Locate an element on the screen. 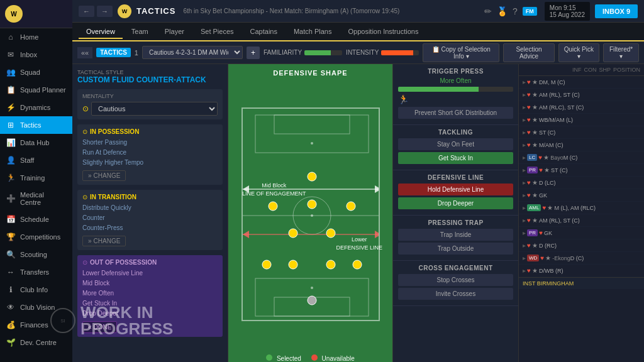 The width and height of the screenshot is (644, 362). sidebar-item-competitions: 🏆 Competitions is located at coordinates (36, 237).